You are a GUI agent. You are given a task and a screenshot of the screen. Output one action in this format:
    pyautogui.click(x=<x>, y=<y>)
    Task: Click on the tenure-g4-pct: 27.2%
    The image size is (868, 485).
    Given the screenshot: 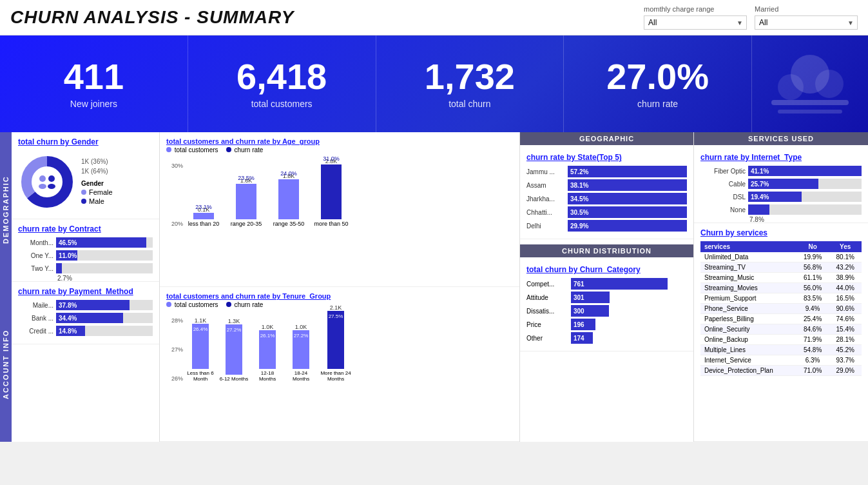 What is the action you would take?
    pyautogui.click(x=302, y=335)
    